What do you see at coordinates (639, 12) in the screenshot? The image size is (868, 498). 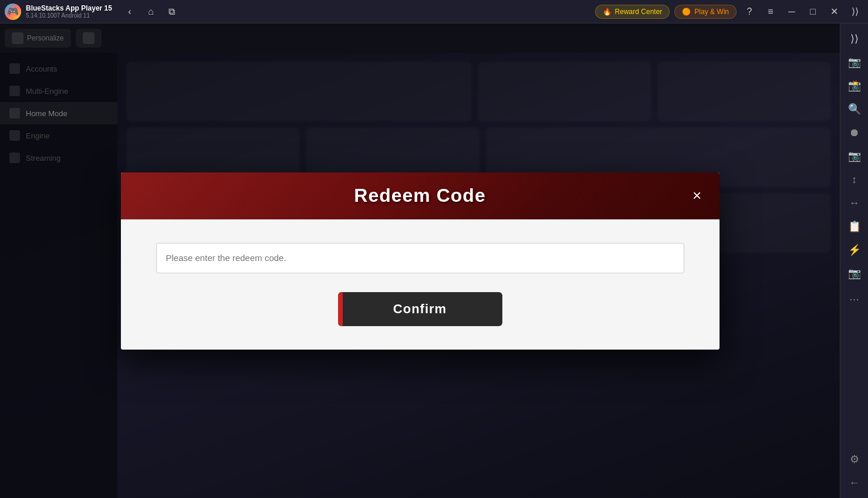 I see `reward-center-label: Reward Center` at bounding box center [639, 12].